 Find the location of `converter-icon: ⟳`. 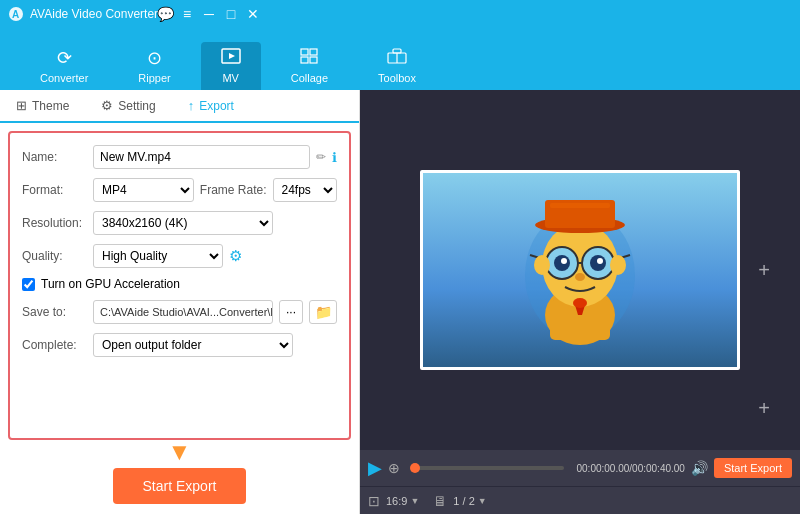

converter-icon: ⟳ is located at coordinates (64, 58).